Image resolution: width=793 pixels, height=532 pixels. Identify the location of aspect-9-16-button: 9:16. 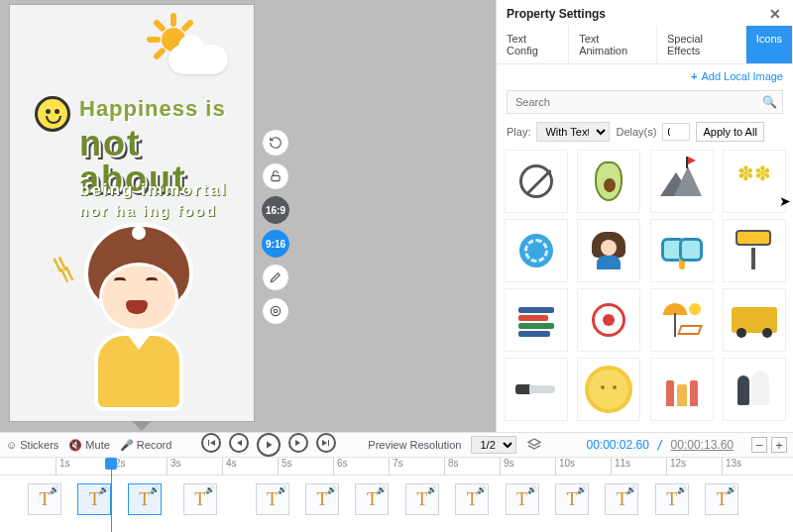
(276, 244).